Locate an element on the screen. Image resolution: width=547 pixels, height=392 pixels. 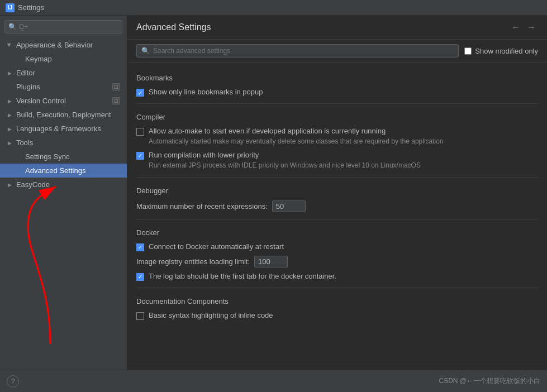
search-icon-content: 🔍 is located at coordinates (145, 51).